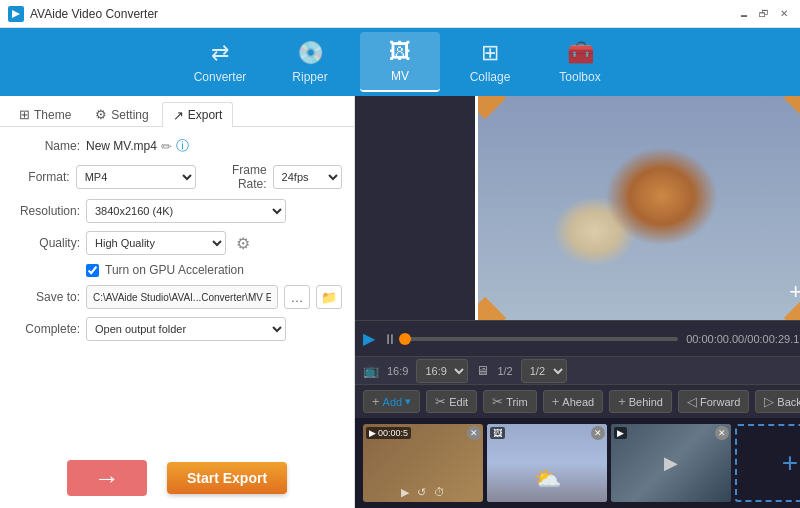  Describe the element at coordinates (220, 62) in the screenshot. I see `nav-tab-converter: ⇄ Converter` at that location.